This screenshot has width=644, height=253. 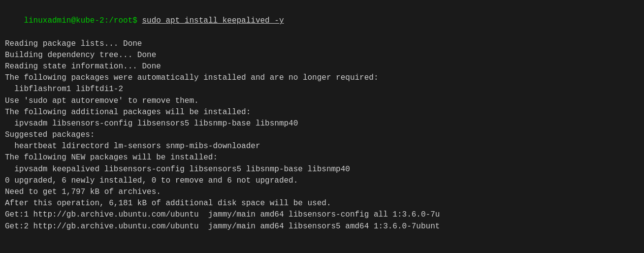 I want to click on output-line: heartbeat ldirectord lm-sensors snmp-mib…, so click(x=322, y=147).